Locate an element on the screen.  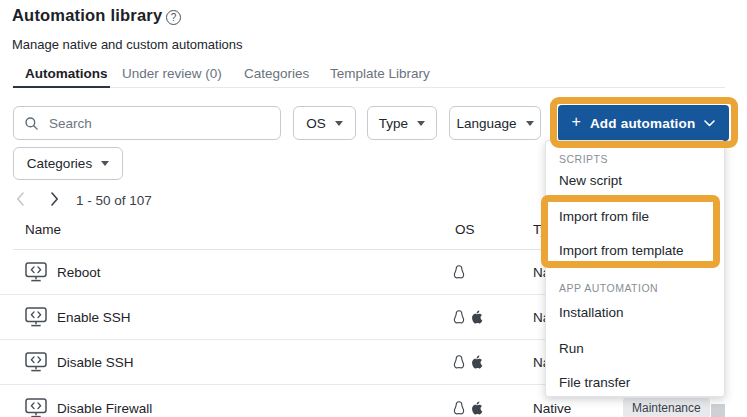
tab-under-review: Under review (0) is located at coordinates (172, 74).